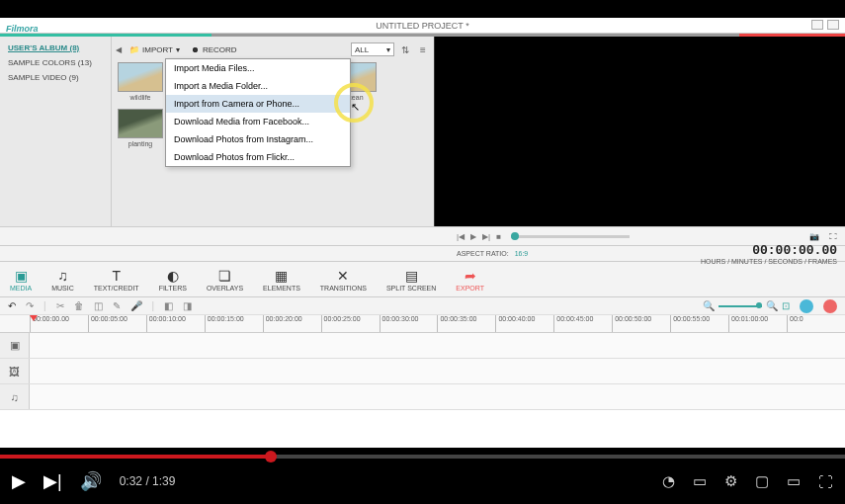 Image resolution: width=845 pixels, height=504 pixels. I want to click on tool-a: ◧, so click(168, 306).